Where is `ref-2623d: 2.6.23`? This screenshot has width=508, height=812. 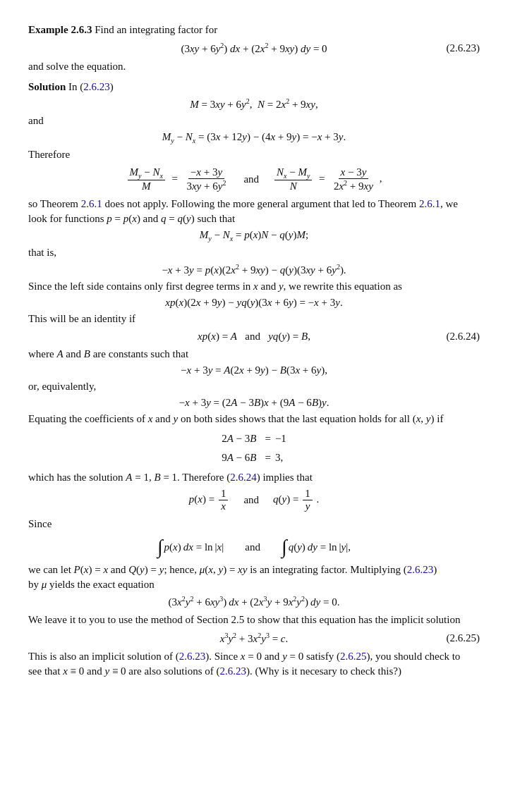 ref-2623d: 2.6.23 is located at coordinates (233, 671).